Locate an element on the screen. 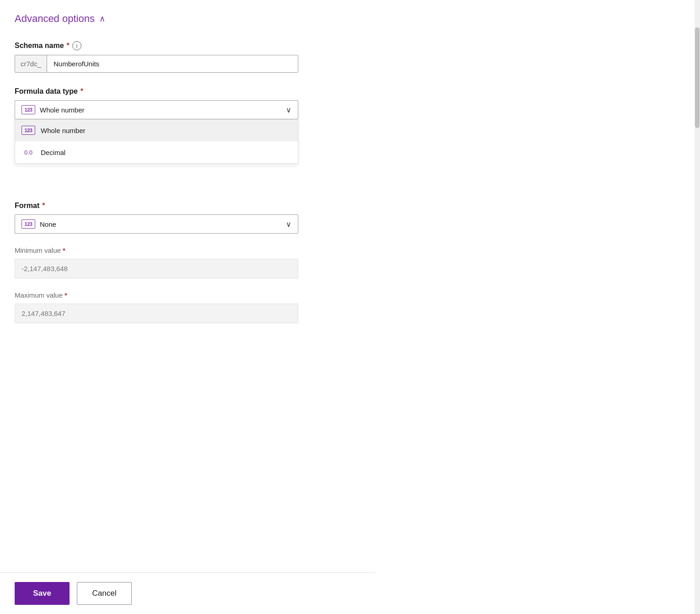  formula-data-type-dropdown-wrapper: 123 Whole number ∨ 123 Whole number 0.0 … is located at coordinates (156, 110).